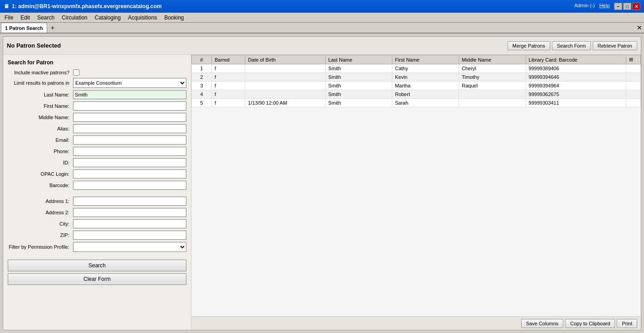 This screenshot has width=644, height=333. What do you see at coordinates (416, 77) in the screenshot?
I see `table-row: 2 f Smith Kevin Timothy 99999394646` at bounding box center [416, 77].